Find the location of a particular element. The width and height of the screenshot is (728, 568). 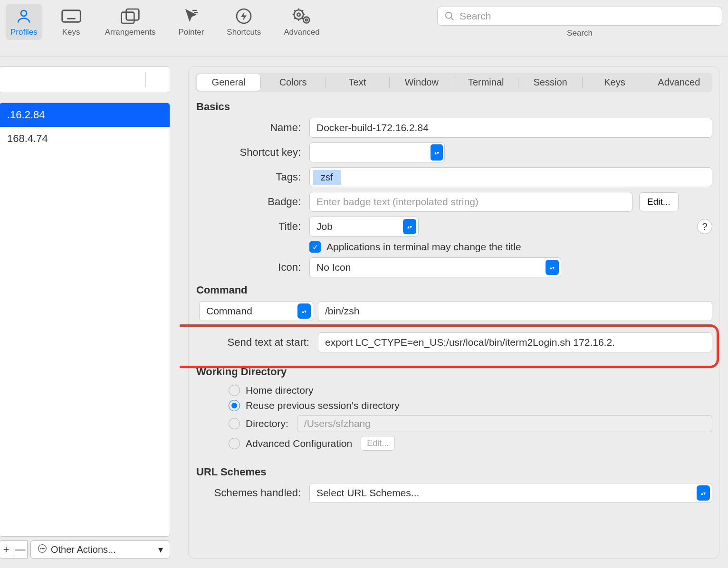

toolbar-search-wrap: Search Search is located at coordinates (580, 21).